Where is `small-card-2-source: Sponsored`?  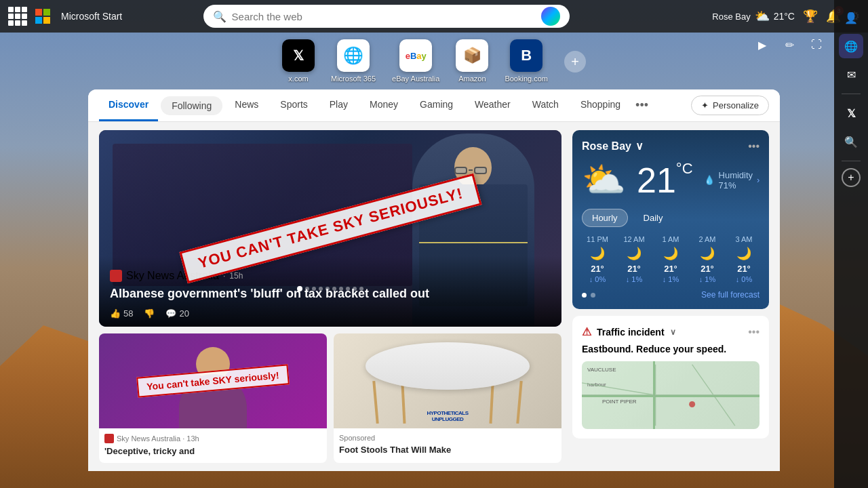
small-card-2-source: Sponsored is located at coordinates (448, 438).